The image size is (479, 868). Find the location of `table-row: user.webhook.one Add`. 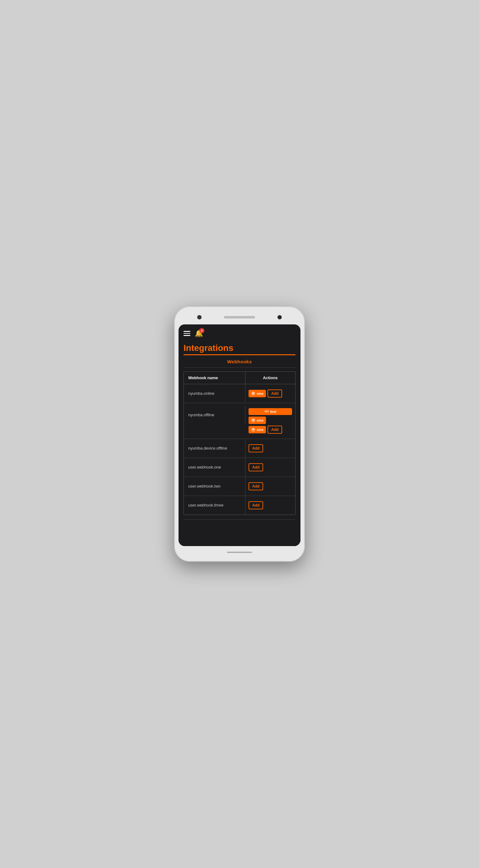

table-row: user.webhook.one Add is located at coordinates (240, 468).